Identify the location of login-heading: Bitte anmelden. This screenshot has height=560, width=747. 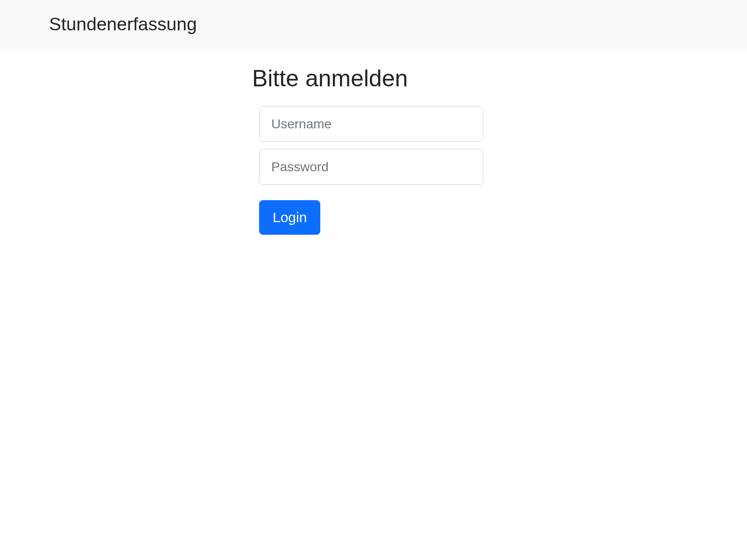
(374, 78).